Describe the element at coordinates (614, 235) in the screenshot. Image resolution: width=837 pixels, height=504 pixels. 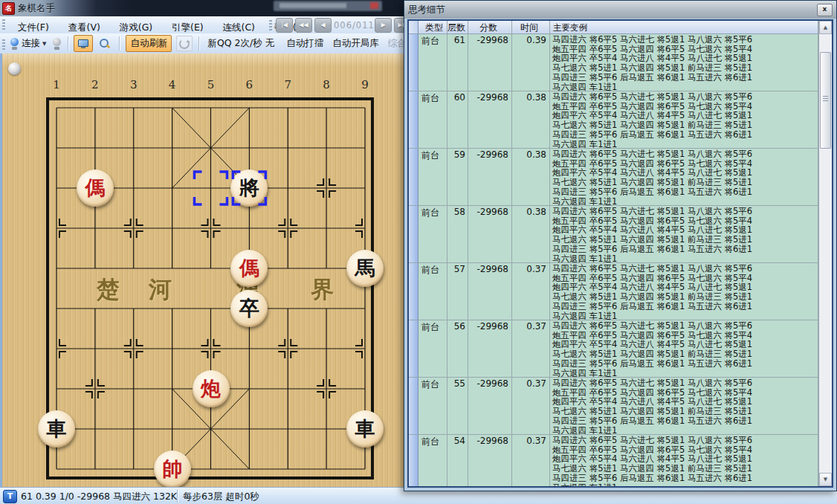
I see `analysis-row: 前台 58 -29968 0.38 马四进六 将6平5 马六进七 将5退1 马八…` at that location.